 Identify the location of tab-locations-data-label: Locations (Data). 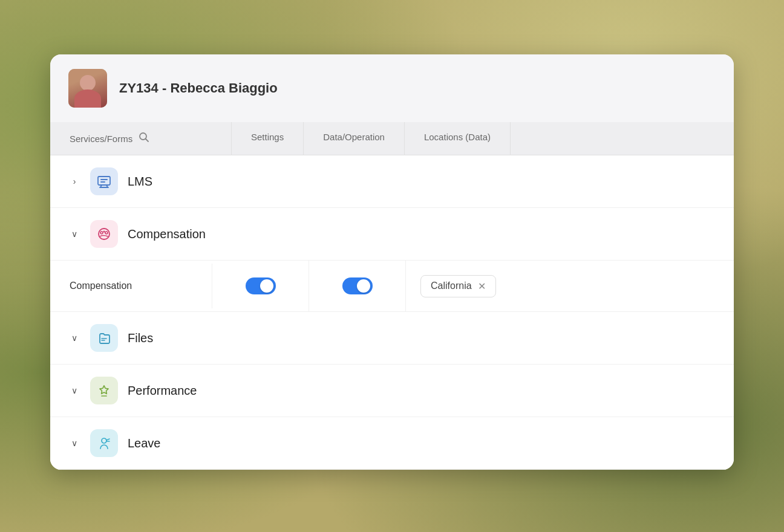
(457, 137).